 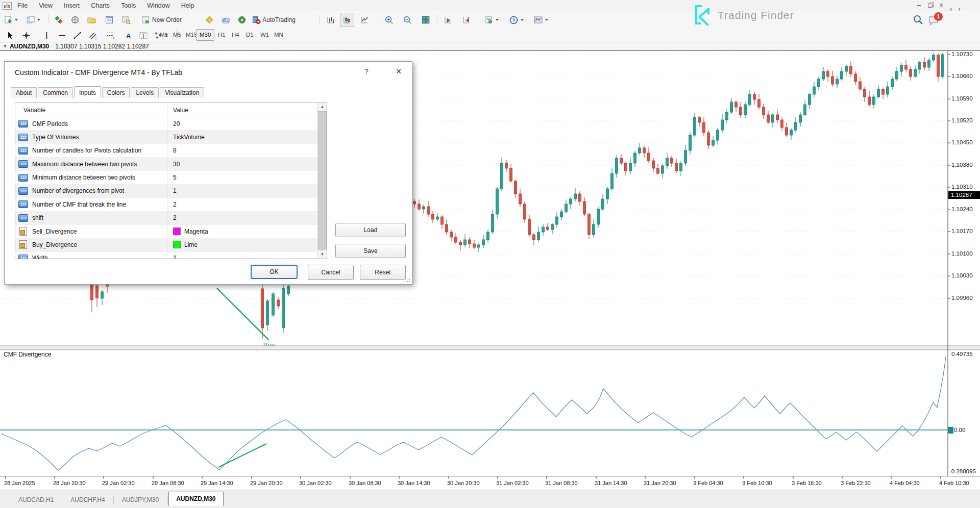 What do you see at coordinates (331, 272) in the screenshot?
I see `cancel-button: Cancel` at bounding box center [331, 272].